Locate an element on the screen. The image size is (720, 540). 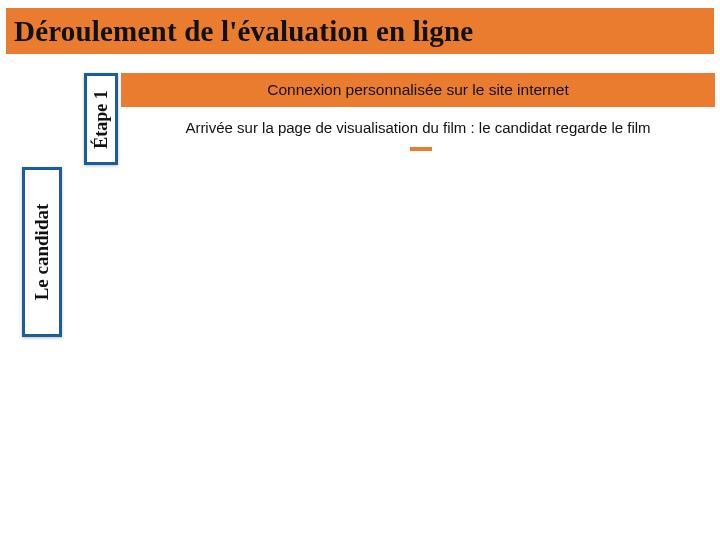
step-subtitle: Connexion personnalisée sur le site inte… is located at coordinates (418, 90).